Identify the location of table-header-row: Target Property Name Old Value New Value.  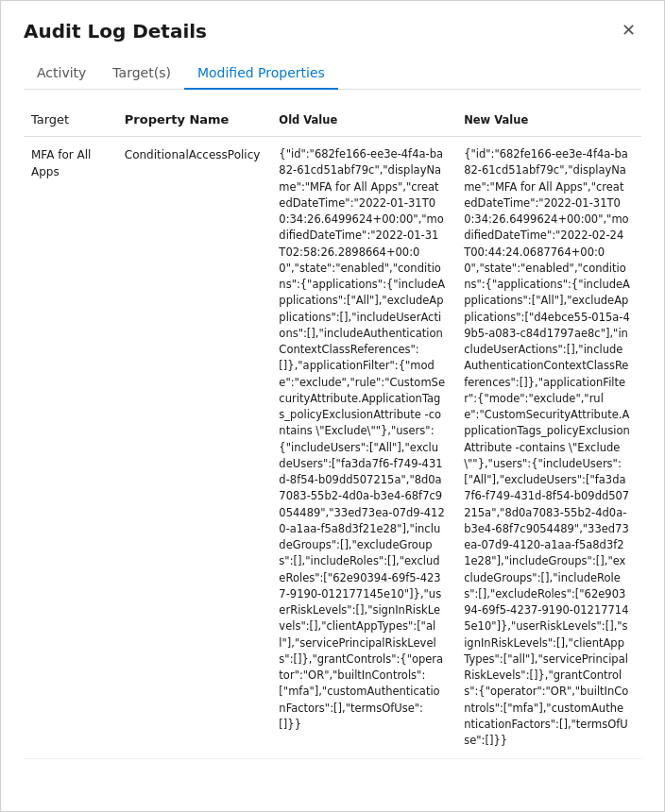
(332, 121).